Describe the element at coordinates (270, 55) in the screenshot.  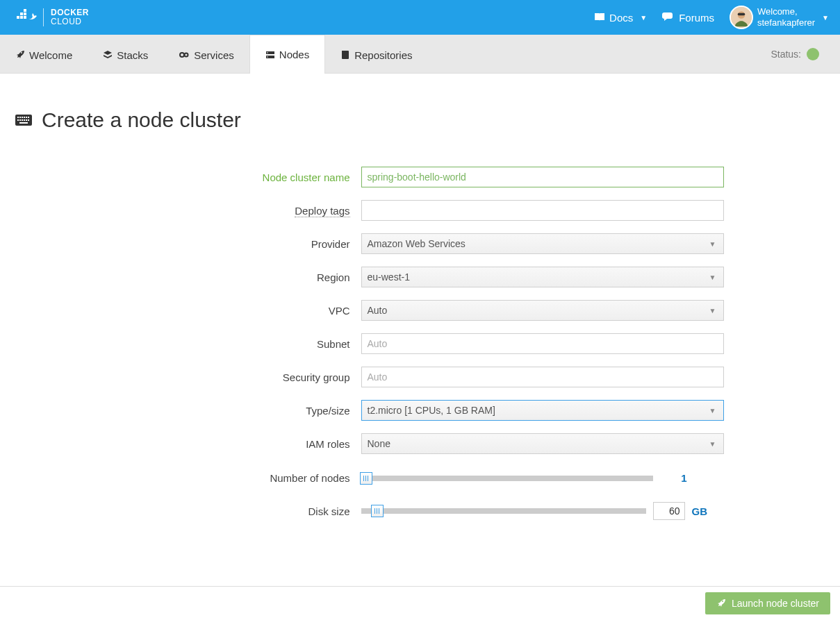
I see `server-icon` at that location.